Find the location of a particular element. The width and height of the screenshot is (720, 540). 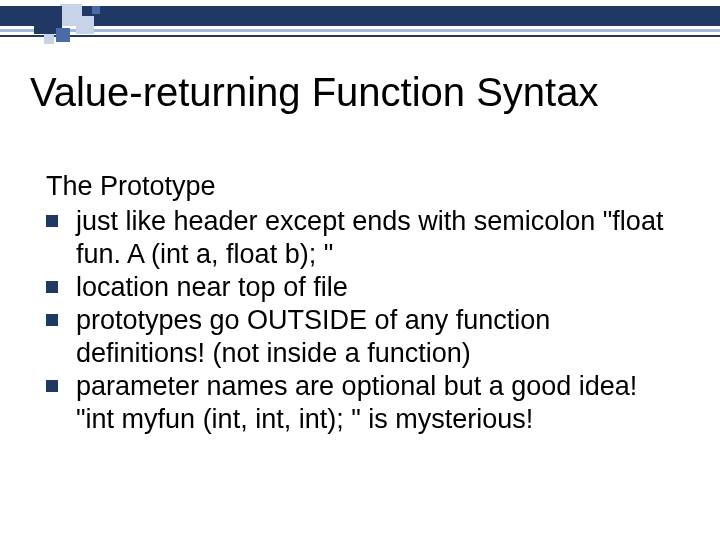

header-decoration is located at coordinates (360, 22).